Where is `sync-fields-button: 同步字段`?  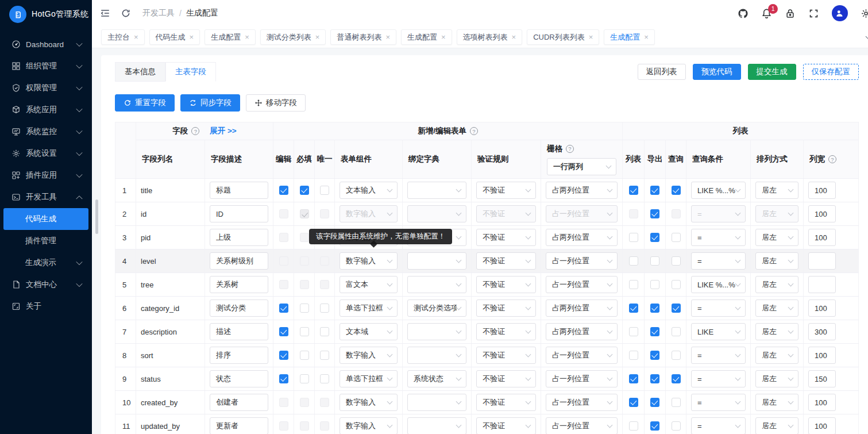 sync-fields-button: 同步字段 is located at coordinates (210, 103).